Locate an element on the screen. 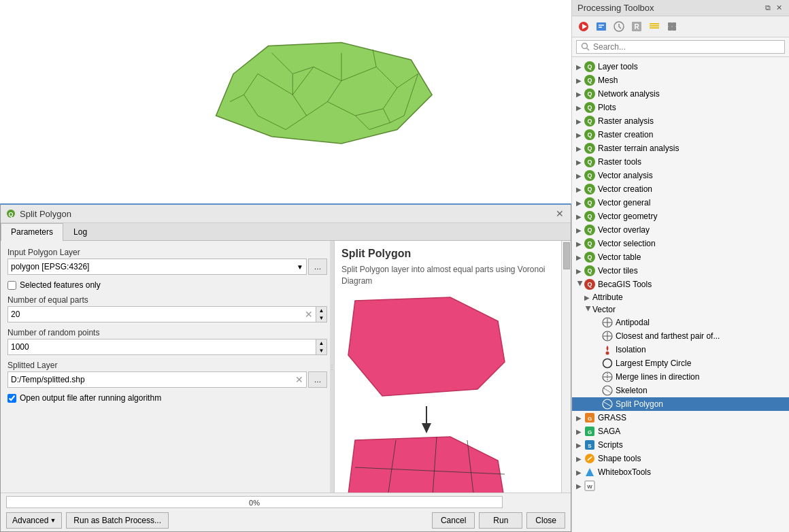 The width and height of the screenshot is (789, 532). tree-label-layer-tools: Layer tools is located at coordinates (618, 67).